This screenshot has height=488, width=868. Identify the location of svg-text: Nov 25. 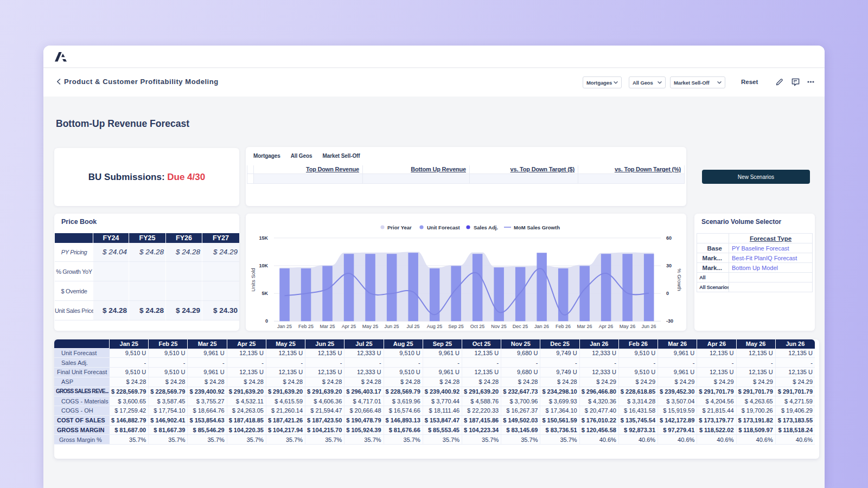
(499, 326).